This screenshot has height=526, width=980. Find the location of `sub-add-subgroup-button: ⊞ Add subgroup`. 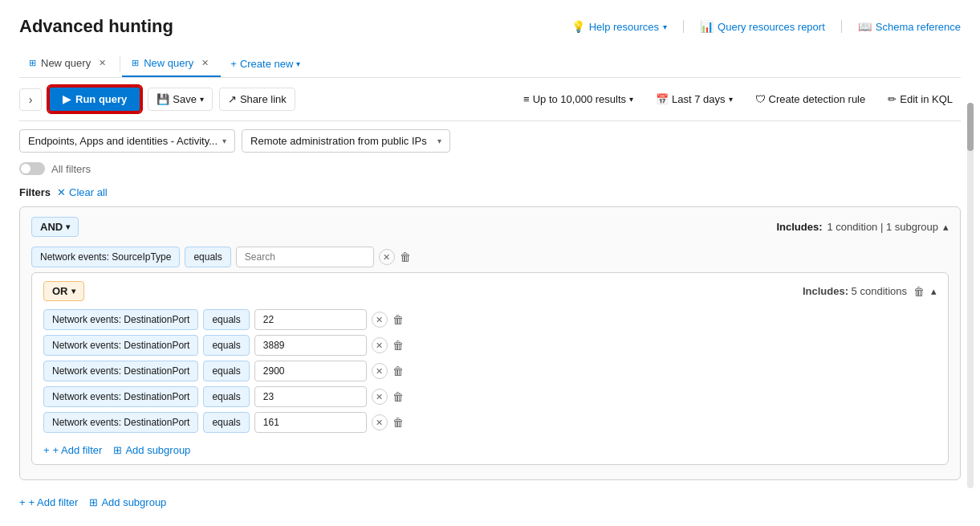

sub-add-subgroup-button: ⊞ Add subgroup is located at coordinates (152, 450).